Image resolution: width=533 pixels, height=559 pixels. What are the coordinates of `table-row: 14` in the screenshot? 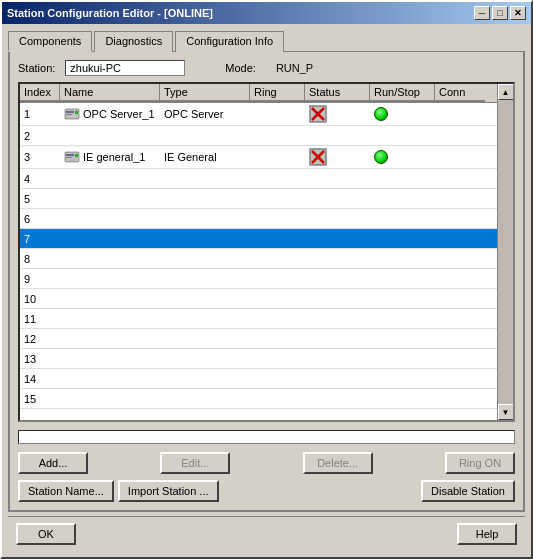 It's located at (258, 379).